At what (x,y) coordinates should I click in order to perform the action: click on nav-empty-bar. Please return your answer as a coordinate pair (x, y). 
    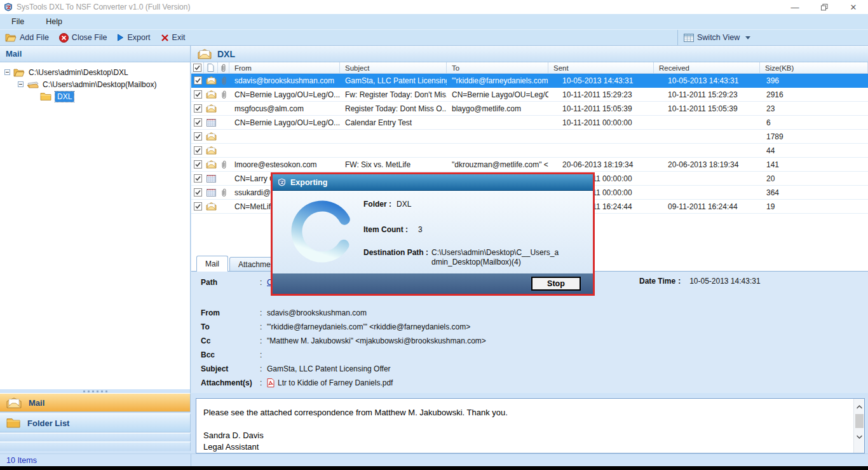
    Looking at the image, I should click on (95, 437).